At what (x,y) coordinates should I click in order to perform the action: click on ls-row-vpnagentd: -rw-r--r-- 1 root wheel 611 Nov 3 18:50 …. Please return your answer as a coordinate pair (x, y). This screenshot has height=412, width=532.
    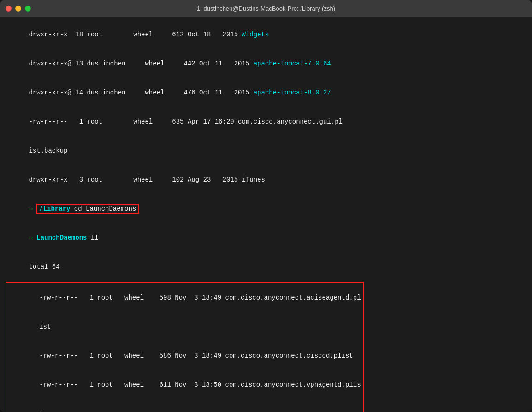
    Looking at the image, I should click on (184, 385).